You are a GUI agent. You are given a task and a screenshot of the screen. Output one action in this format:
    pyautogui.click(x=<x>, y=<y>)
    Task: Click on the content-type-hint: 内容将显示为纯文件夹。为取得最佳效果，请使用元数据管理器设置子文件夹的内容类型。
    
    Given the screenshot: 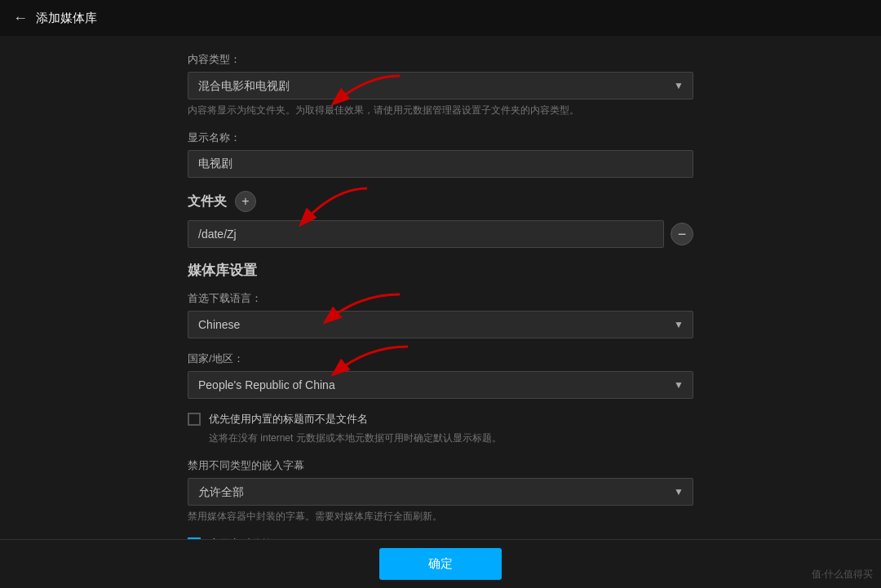 What is the action you would take?
    pyautogui.click(x=440, y=111)
    